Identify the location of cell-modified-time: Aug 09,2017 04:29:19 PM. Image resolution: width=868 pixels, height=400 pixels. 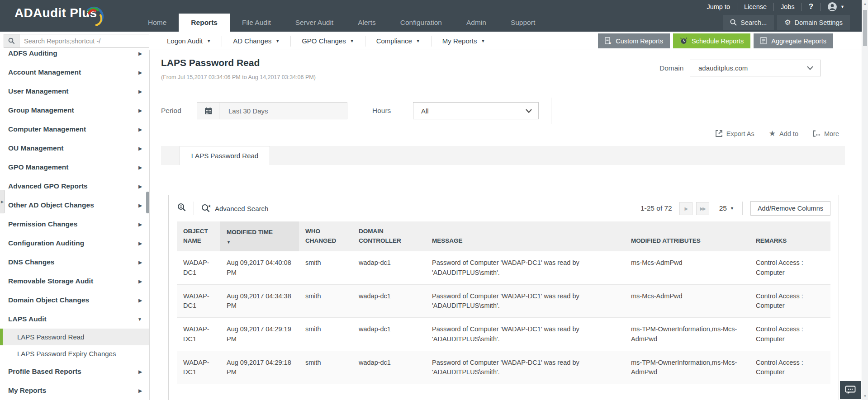
(260, 334).